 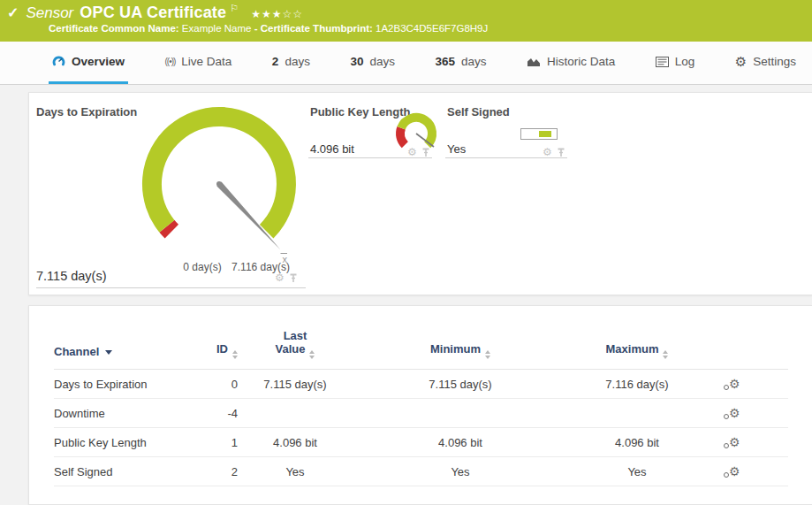 I want to click on tab-overview: Overview, so click(x=88, y=63).